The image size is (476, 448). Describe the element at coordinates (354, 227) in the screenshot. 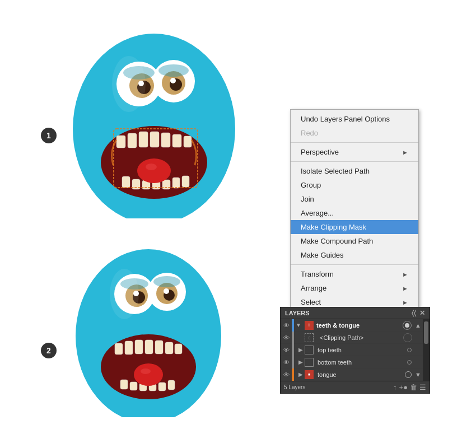

I see `menu-item-clipping-mask: Make Clipping Mask` at that location.